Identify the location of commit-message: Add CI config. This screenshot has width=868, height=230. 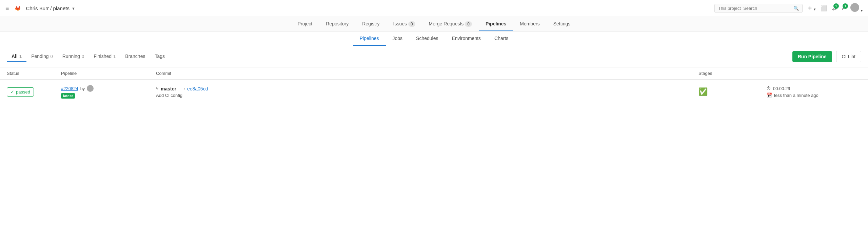
(427, 96).